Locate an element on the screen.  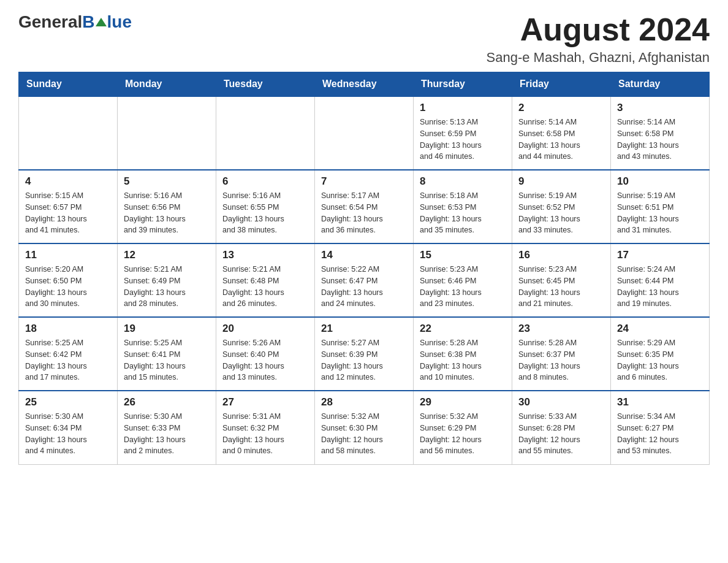
day-info: Sunrise: 5:32 AM Sunset: 6:29 PM Dayligh… is located at coordinates (463, 434).